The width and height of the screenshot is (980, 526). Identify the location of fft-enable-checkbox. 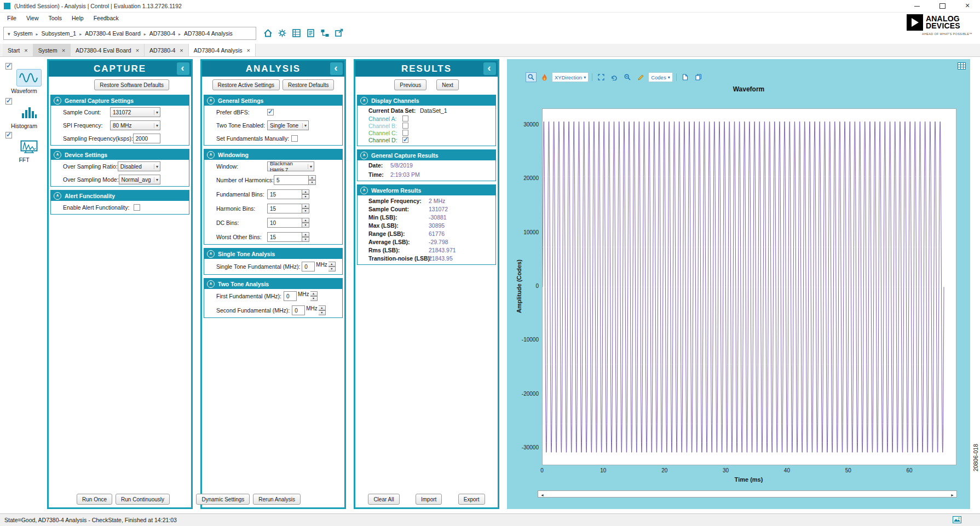
(9, 135).